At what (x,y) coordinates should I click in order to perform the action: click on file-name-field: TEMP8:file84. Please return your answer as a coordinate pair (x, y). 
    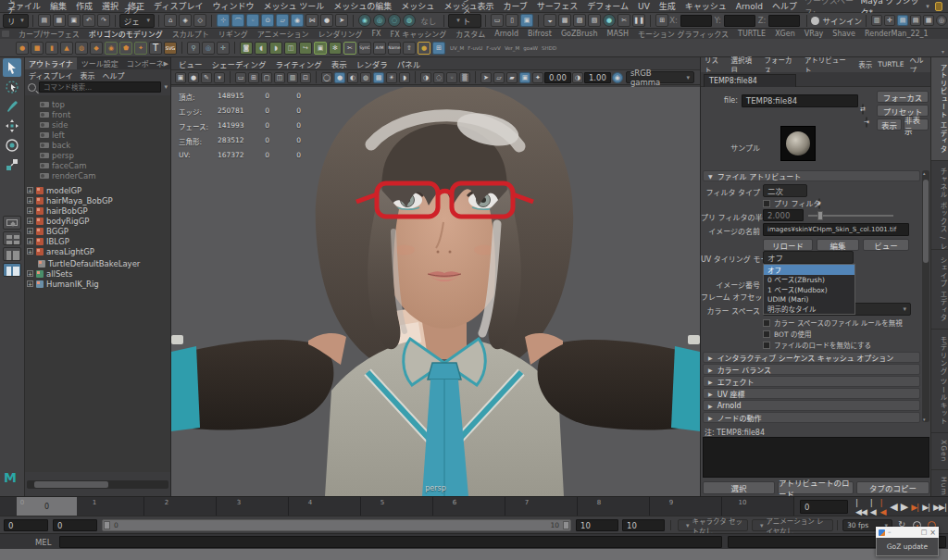
    Looking at the image, I should click on (800, 101).